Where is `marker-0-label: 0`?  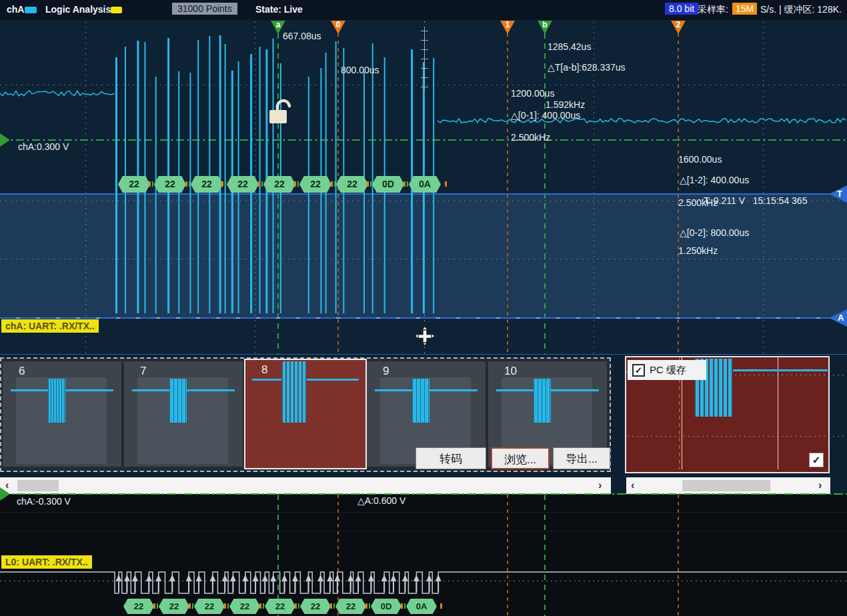 marker-0-label: 0 is located at coordinates (338, 25).